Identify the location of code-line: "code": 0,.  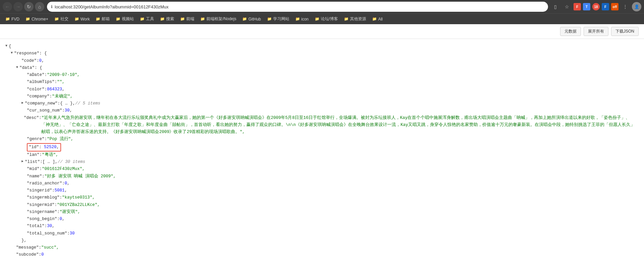
(328, 61).